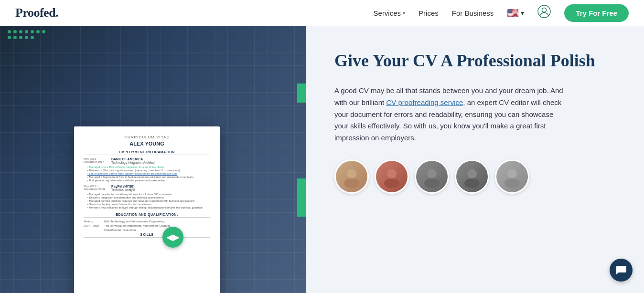 This screenshot has height=293, width=644. I want to click on cv-role-1: Technology Integration Architect, so click(161, 162).